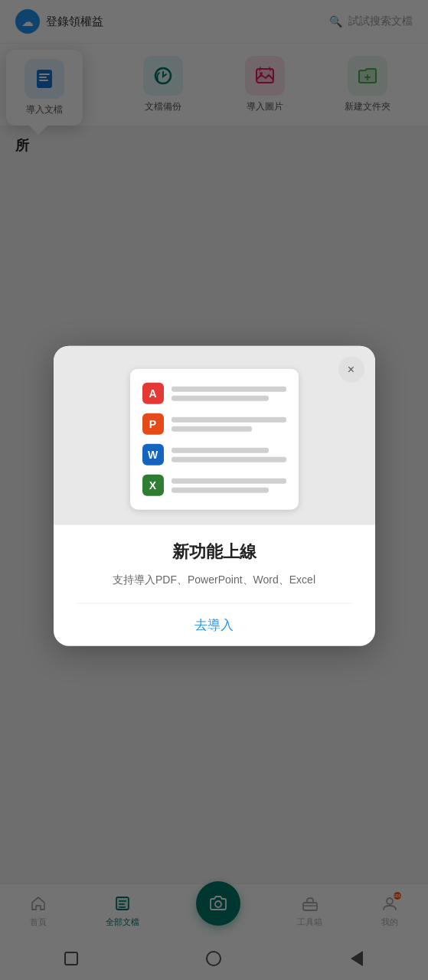 The height and width of the screenshot is (980, 428). What do you see at coordinates (153, 485) in the screenshot?
I see `excel-icon: X` at bounding box center [153, 485].